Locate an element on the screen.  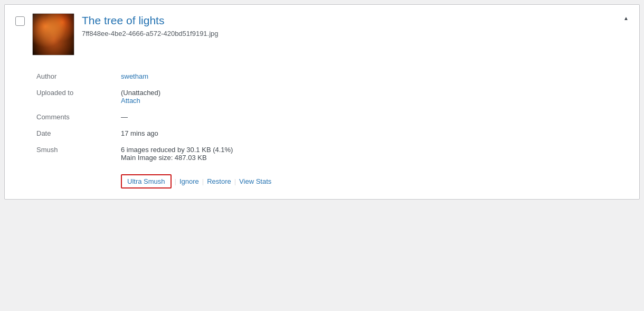
uploaded-to-text: (Unattached) is located at coordinates (140, 93).